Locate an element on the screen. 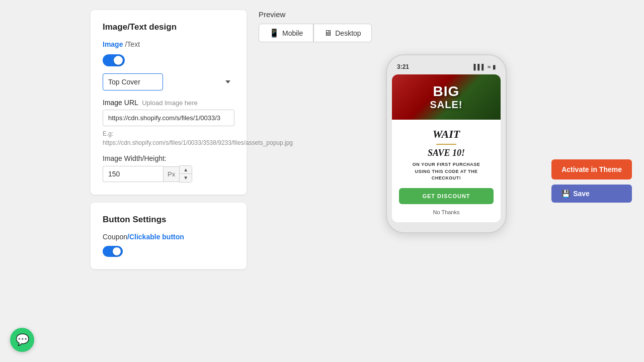 This screenshot has height=362, width=644. signal-icon: ▌▌▌ is located at coordinates (480, 67).